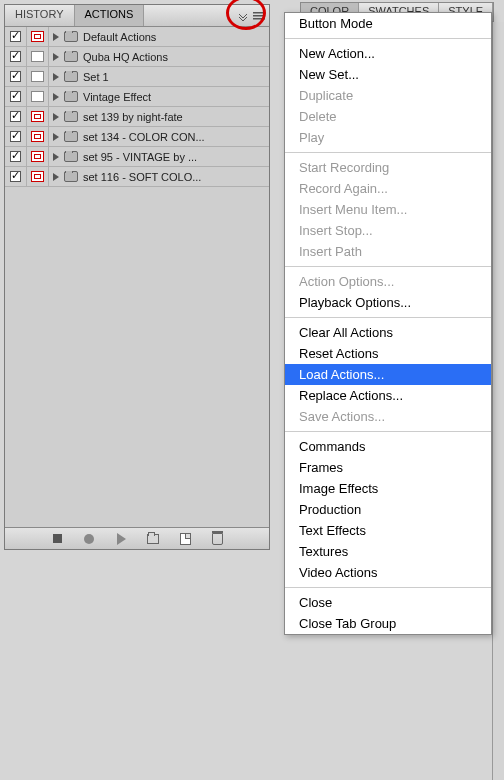  Describe the element at coordinates (144, 137) in the screenshot. I see `action-set-label: set 134 - COLOR CON...` at that location.